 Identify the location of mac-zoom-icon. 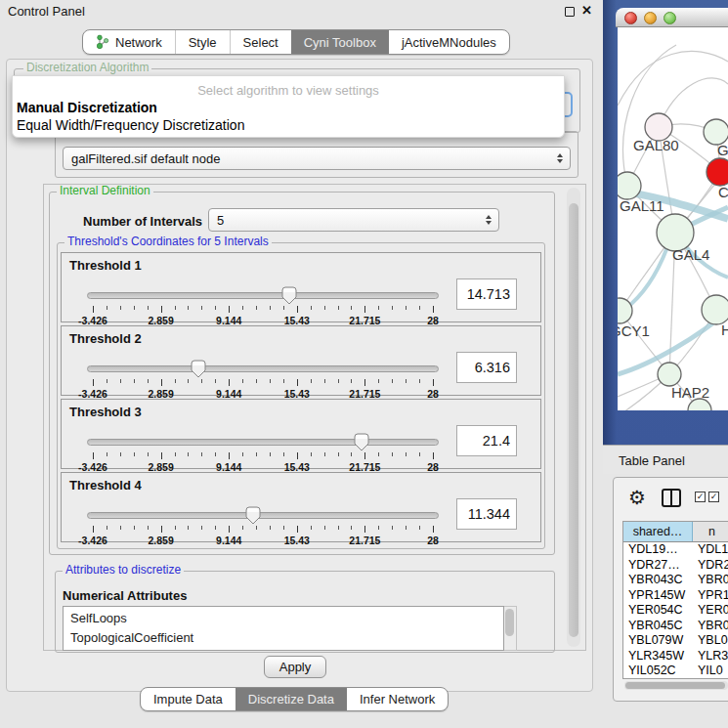
(670, 18).